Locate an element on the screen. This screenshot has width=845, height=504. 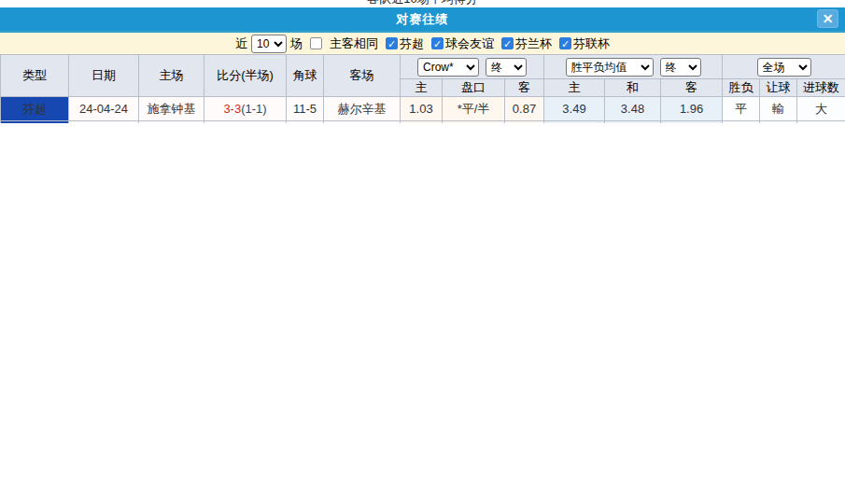
cell-score: 3-3(1-1) is located at coordinates (246, 109).